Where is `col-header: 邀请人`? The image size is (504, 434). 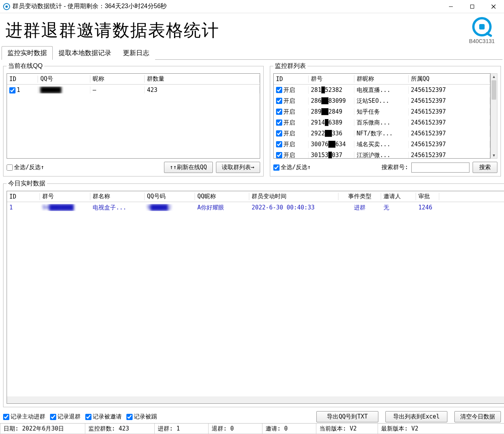 col-header: 邀请人 is located at coordinates (399, 196).